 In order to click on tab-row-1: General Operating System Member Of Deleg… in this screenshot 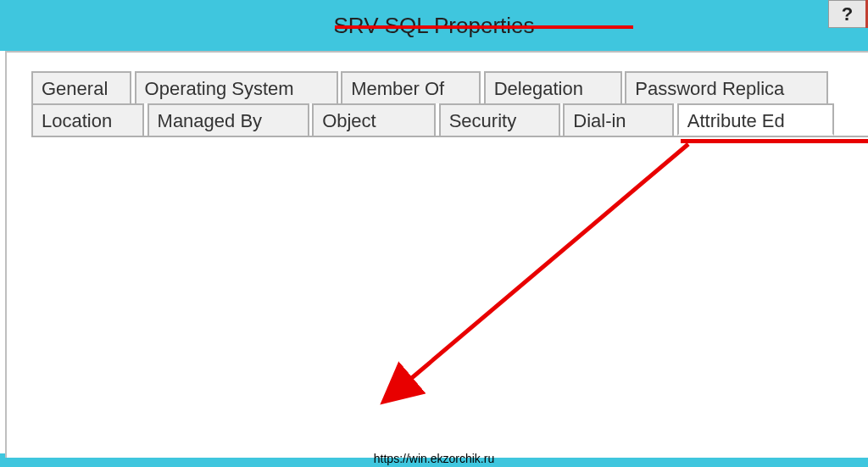, I will do `click(449, 87)`.